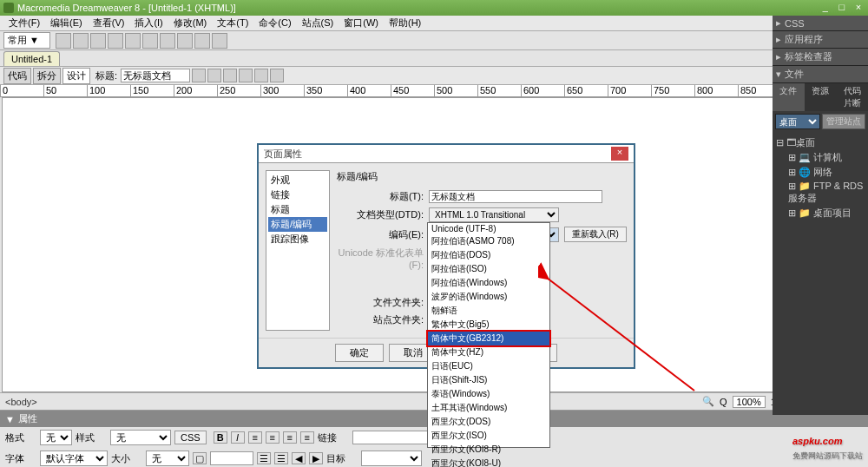  What do you see at coordinates (494, 215) in the screenshot?
I see `dtd-select: XHTML 1.0 Transitional` at bounding box center [494, 215].